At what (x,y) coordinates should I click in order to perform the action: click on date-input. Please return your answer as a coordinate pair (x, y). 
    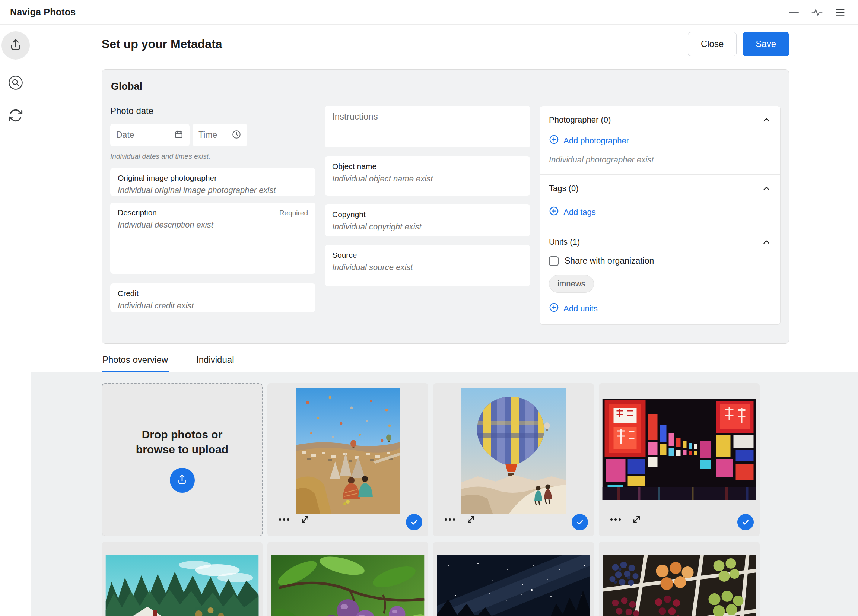
    Looking at the image, I should click on (143, 135).